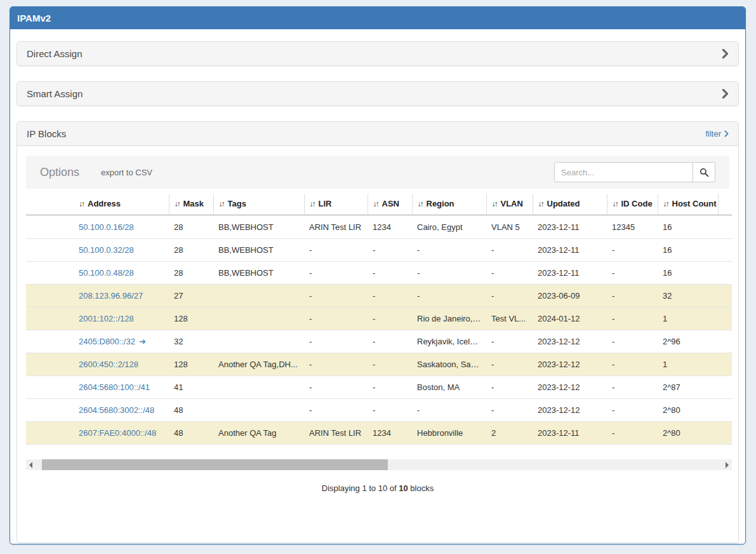 The height and width of the screenshot is (554, 756). What do you see at coordinates (30, 465) in the screenshot?
I see `scroll-left-arrow-icon` at bounding box center [30, 465].